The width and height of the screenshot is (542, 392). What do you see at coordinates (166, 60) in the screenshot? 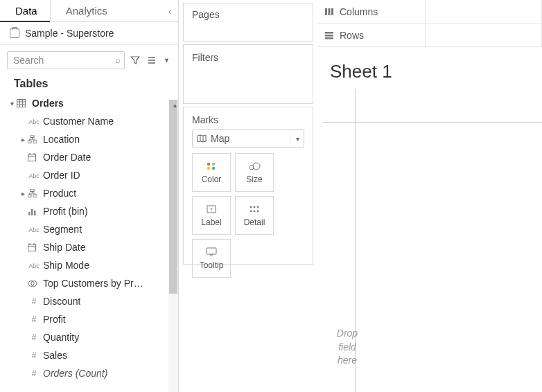
I see `dropdown-caret-icon: ▼` at bounding box center [166, 60].